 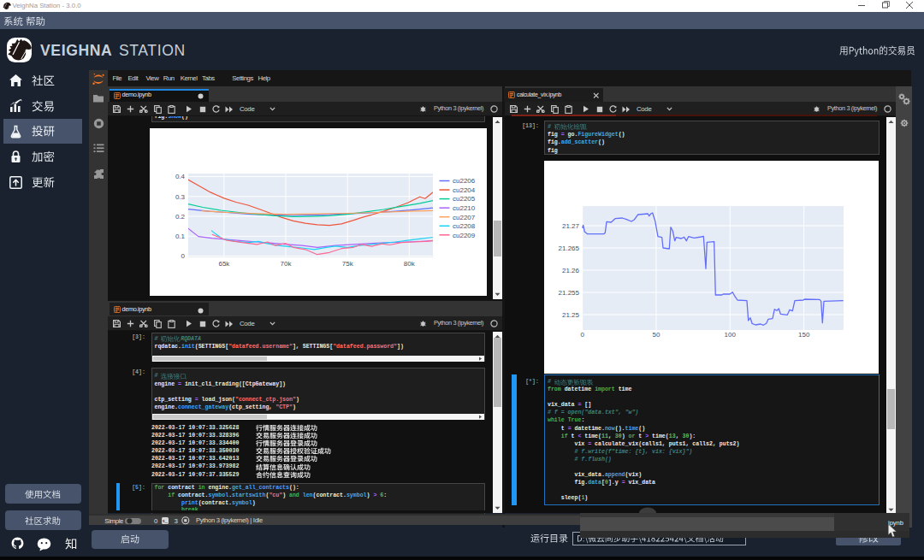 What do you see at coordinates (570, 270) in the screenshot?
I see `svg-text: 21.26` at bounding box center [570, 270].